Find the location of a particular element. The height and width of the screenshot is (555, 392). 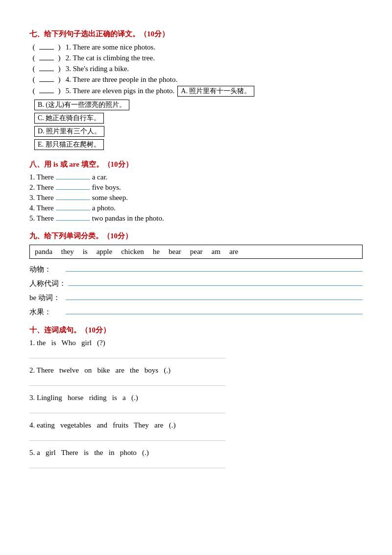

answer-b-box: B. (这儿)有一些漂亮的照片。 is located at coordinates (82, 105).